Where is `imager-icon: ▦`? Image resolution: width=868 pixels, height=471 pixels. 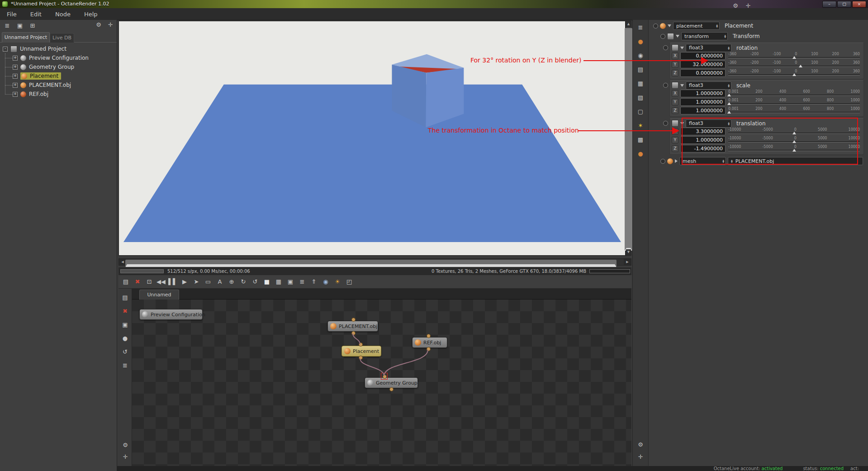
imager-icon: ▦ is located at coordinates (640, 84).